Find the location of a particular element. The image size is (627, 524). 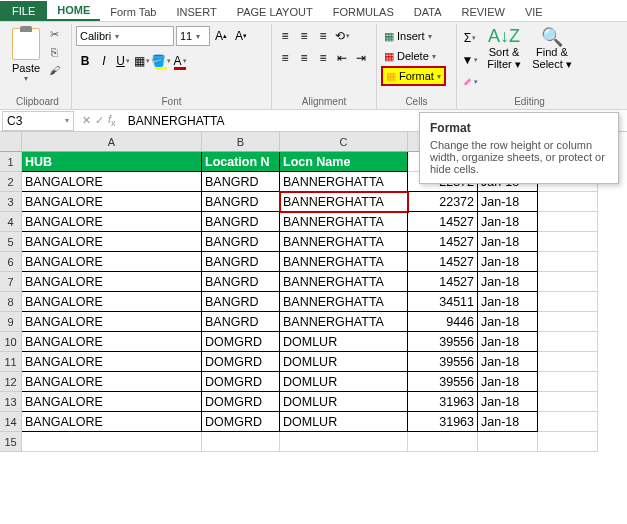

indent-decrease-icon: ⇤ is located at coordinates (342, 58).